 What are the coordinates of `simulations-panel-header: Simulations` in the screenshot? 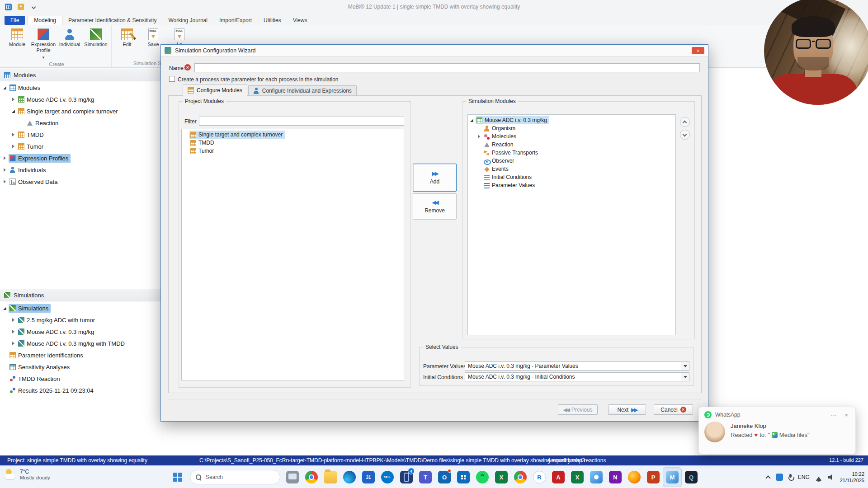 It's located at (81, 295).